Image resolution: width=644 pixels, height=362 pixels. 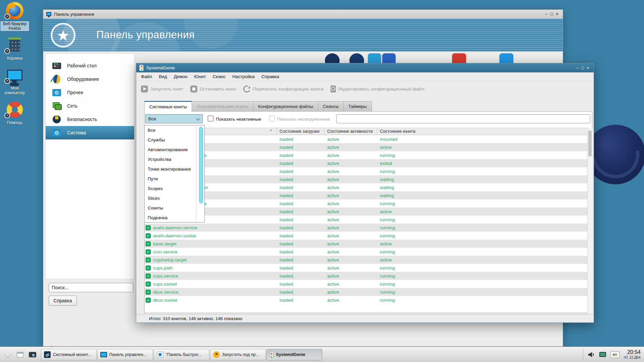 What do you see at coordinates (170, 198) in the screenshot?
I see `dropdown-option: Slices` at bounding box center [170, 198].